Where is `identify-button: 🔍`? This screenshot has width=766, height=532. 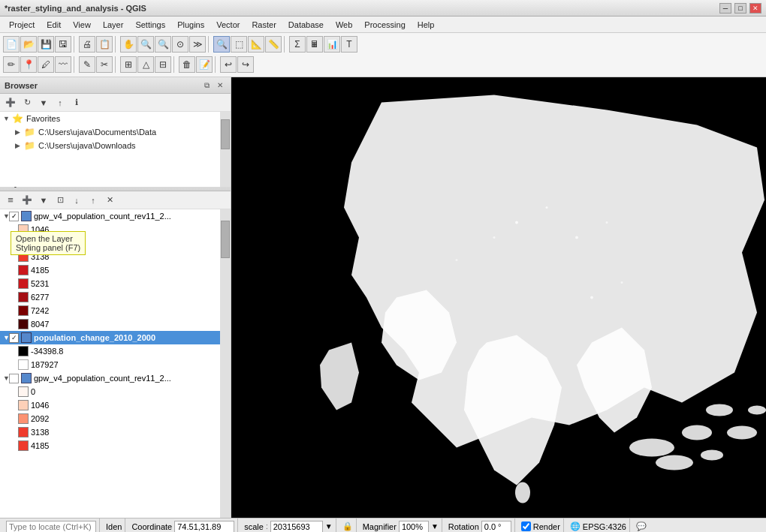 identify-button: 🔍 is located at coordinates (222, 44).